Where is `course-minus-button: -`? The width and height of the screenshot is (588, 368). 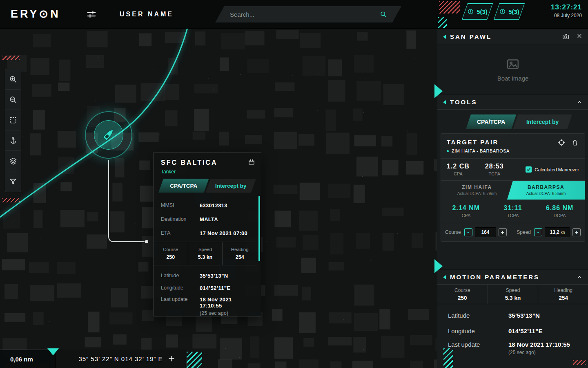 course-minus-button: - is located at coordinates (468, 232).